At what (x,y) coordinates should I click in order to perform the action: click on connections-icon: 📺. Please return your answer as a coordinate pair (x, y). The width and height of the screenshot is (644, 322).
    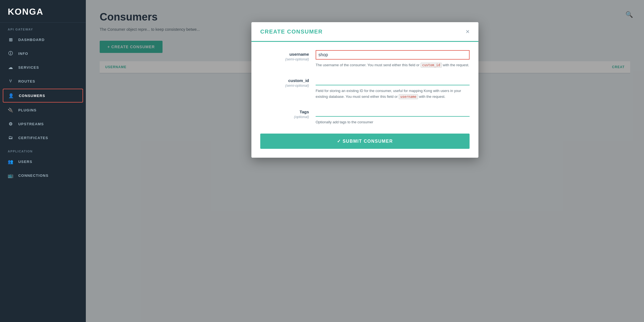
    Looking at the image, I should click on (11, 175).